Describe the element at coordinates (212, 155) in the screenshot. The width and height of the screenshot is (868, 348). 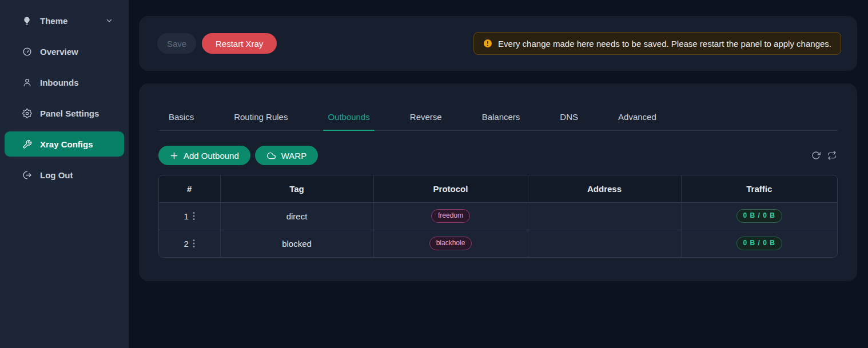
I see `add-outbound-label: Add Outbound` at that location.